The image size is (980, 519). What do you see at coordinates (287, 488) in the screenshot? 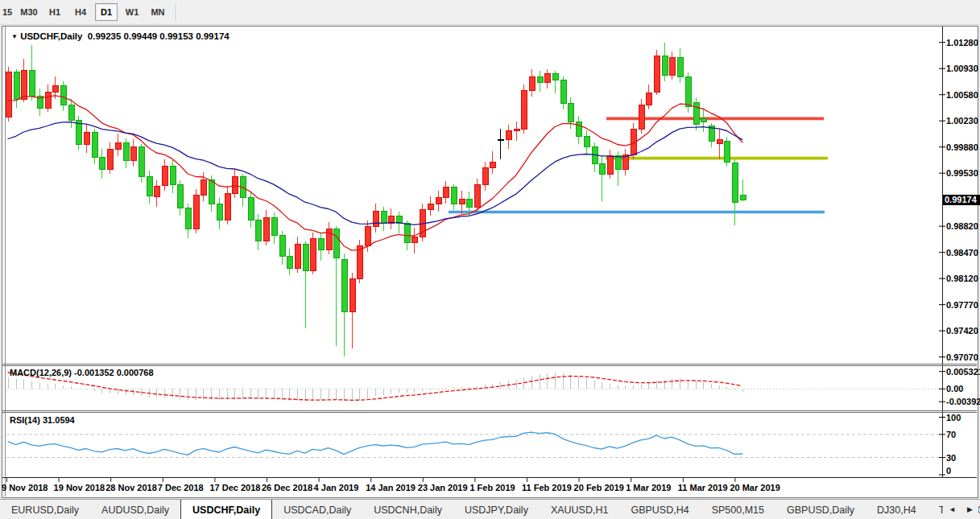
I see `date-label: 26 Dec 2018` at bounding box center [287, 488].